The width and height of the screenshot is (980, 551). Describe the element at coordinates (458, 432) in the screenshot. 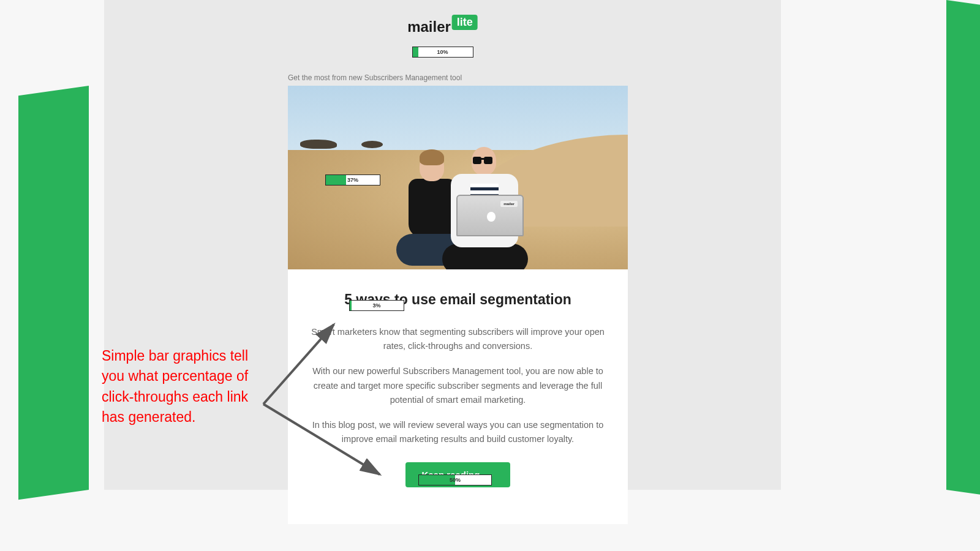

I see `article-paragraph: In this blog post, we will review severa…` at that location.